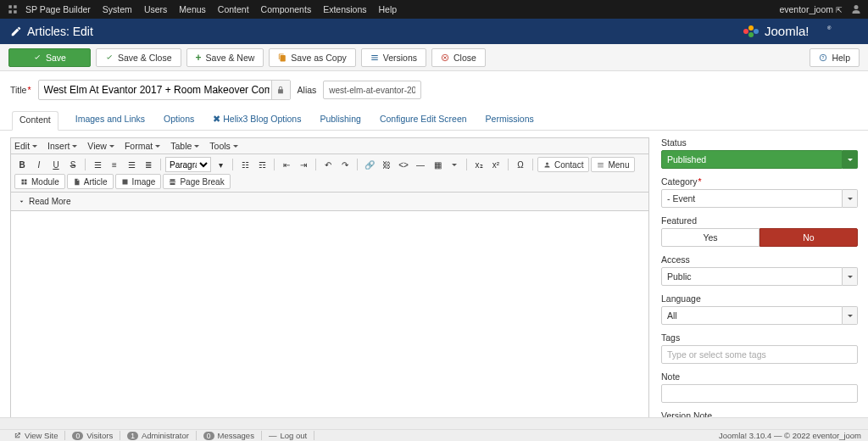 The image size is (868, 441). What do you see at coordinates (312, 58) in the screenshot?
I see `save-copy-button: Save as Copy` at bounding box center [312, 58].